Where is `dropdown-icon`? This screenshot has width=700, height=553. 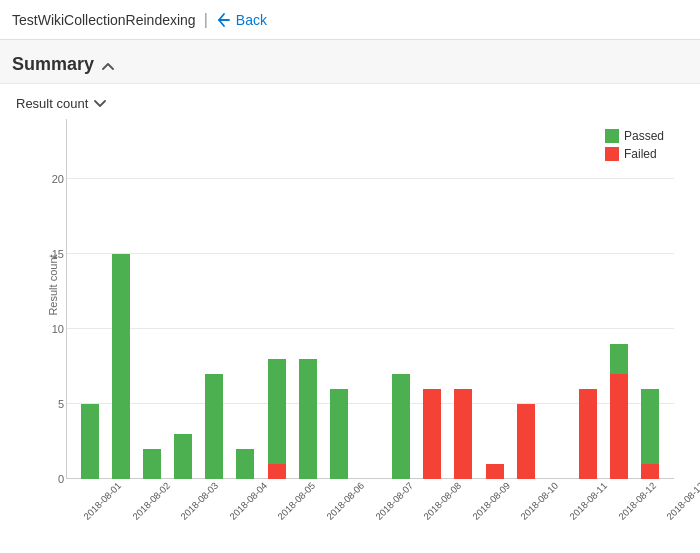 dropdown-icon is located at coordinates (100, 104).